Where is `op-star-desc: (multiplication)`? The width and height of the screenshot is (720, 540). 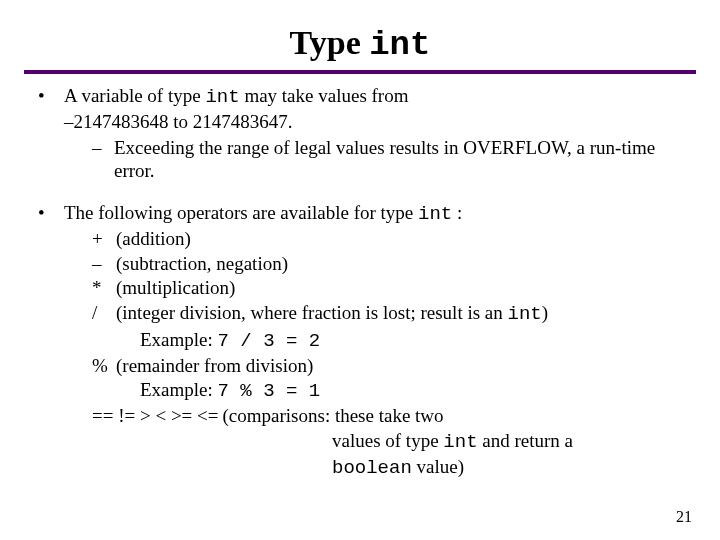 op-star-desc: (multiplication) is located at coordinates (403, 288).